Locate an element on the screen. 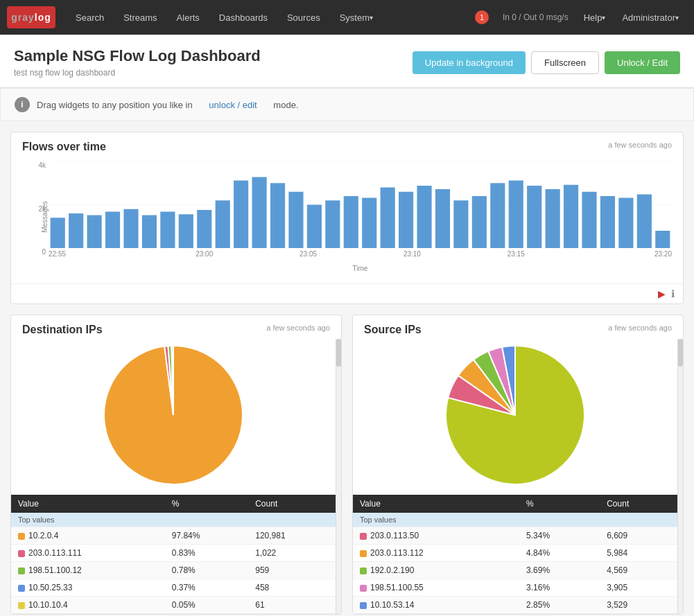  src-col-count: Count is located at coordinates (639, 504).